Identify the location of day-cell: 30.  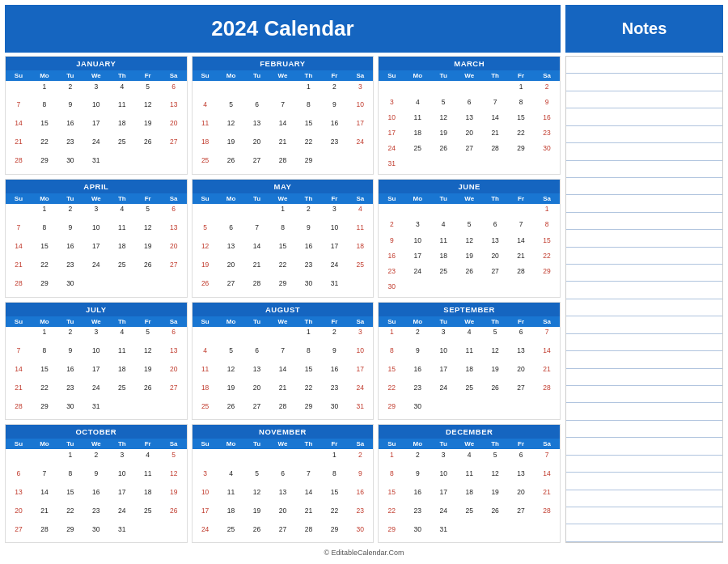
(70, 288).